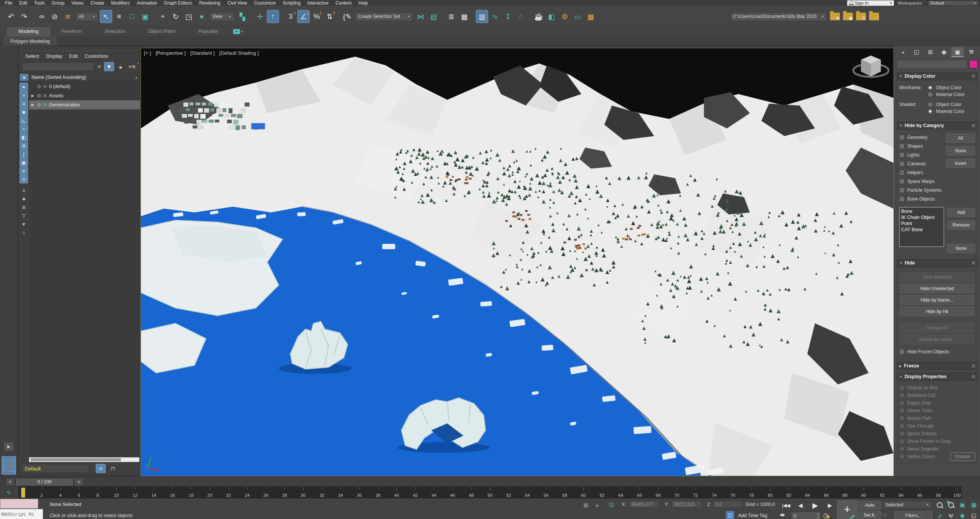 The height and width of the screenshot is (519, 980). I want to click on render-production-icon: ▦, so click(591, 16).